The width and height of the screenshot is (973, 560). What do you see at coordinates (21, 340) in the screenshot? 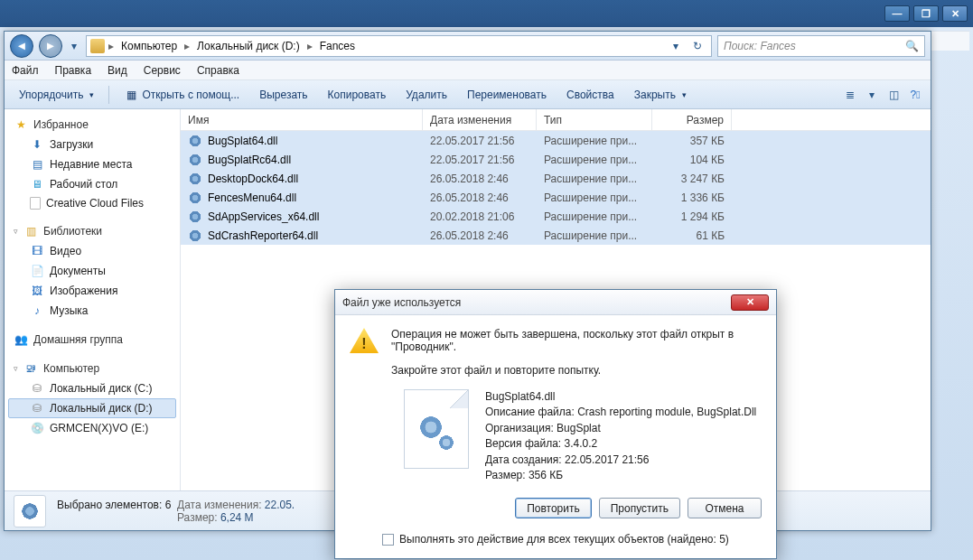
I see `homegroup-icon: 👥` at bounding box center [21, 340].